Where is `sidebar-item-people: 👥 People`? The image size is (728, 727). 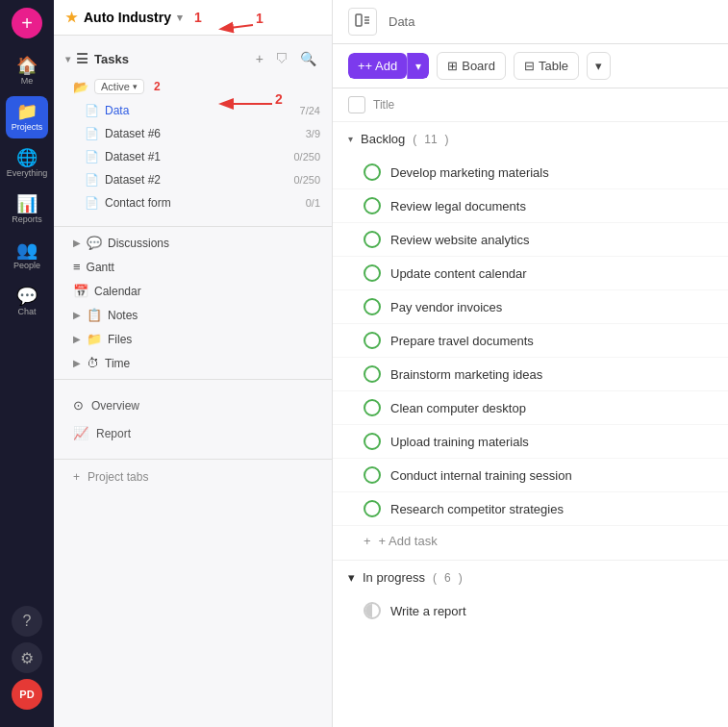 sidebar-item-people: 👥 People is located at coordinates (27, 256).